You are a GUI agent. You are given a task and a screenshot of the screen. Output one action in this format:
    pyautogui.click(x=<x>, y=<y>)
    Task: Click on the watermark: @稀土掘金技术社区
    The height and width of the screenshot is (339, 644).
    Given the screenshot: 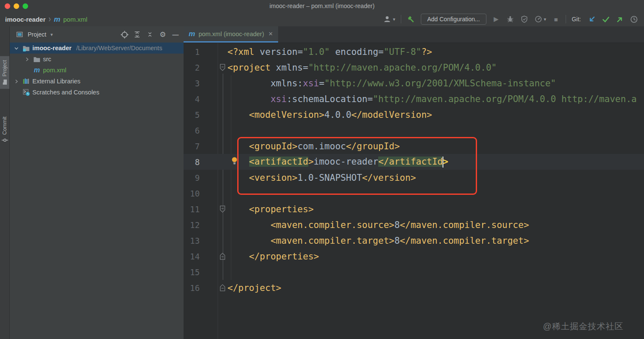 What is the action you would take?
    pyautogui.click(x=584, y=327)
    